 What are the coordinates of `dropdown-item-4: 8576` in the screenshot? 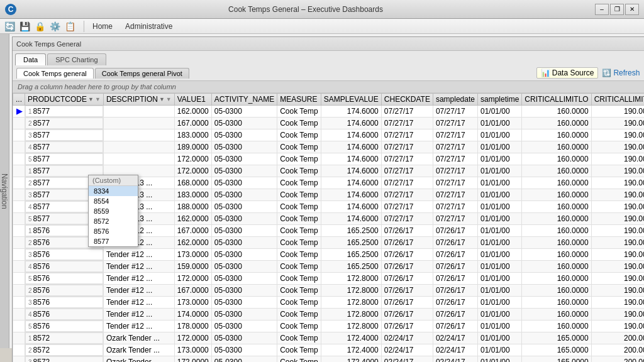 It's located at (113, 231).